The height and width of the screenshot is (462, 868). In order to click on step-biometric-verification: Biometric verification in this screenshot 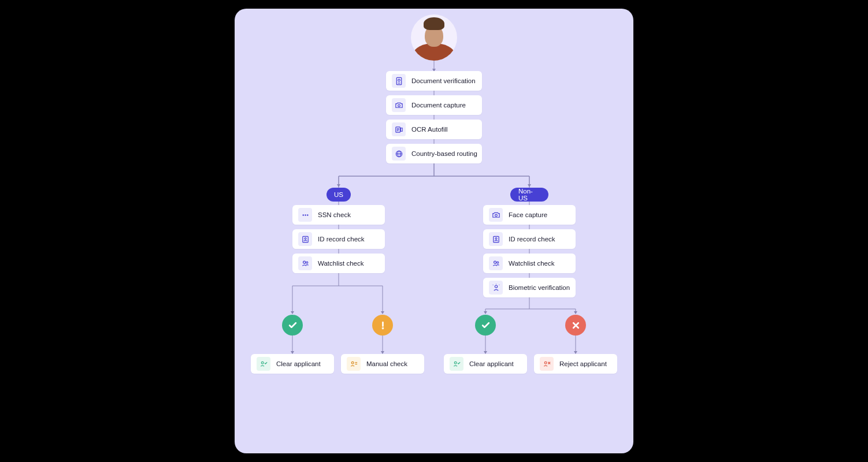, I will do `click(529, 288)`.